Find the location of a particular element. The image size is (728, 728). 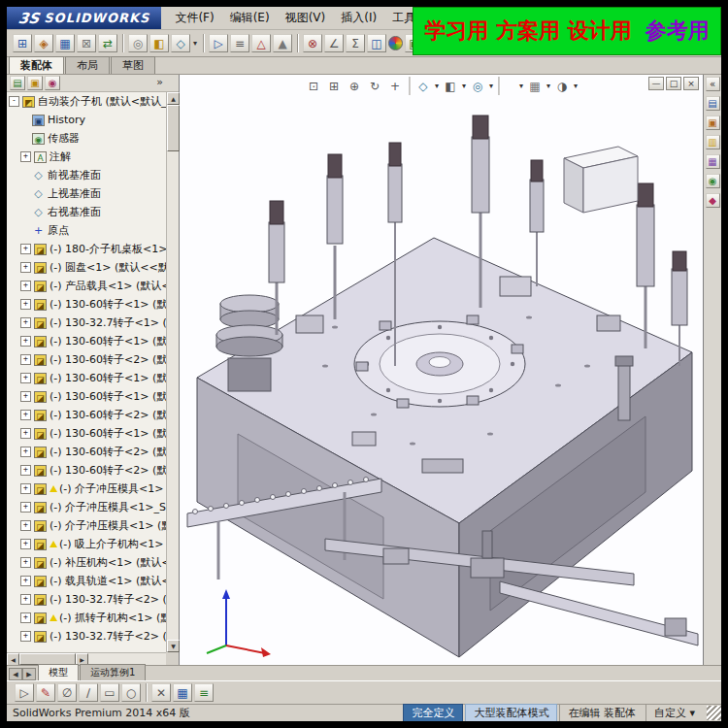

zoom-in-out-button: ⊕ is located at coordinates (354, 85).